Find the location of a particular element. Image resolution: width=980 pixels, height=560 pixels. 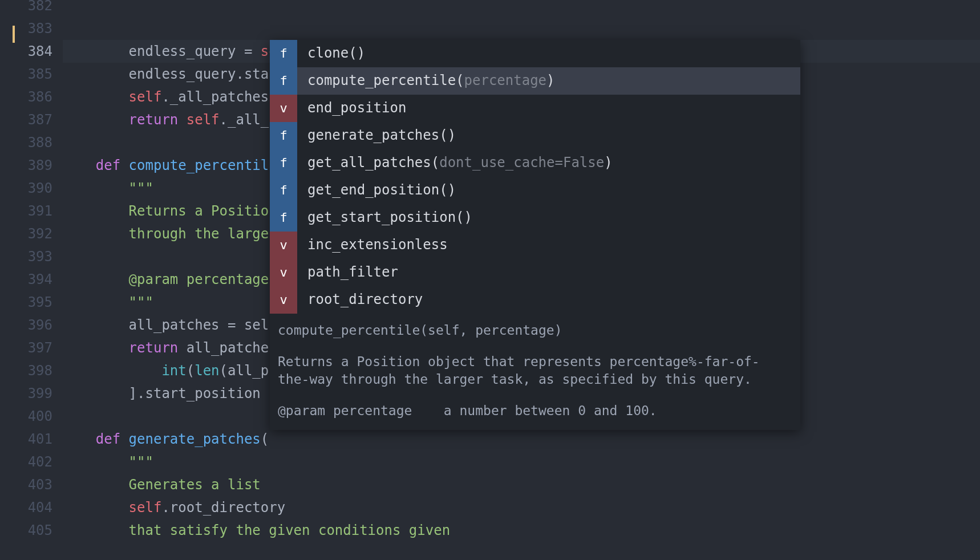

autocomplete-item-root_directory: vroot_directory is located at coordinates (535, 300).